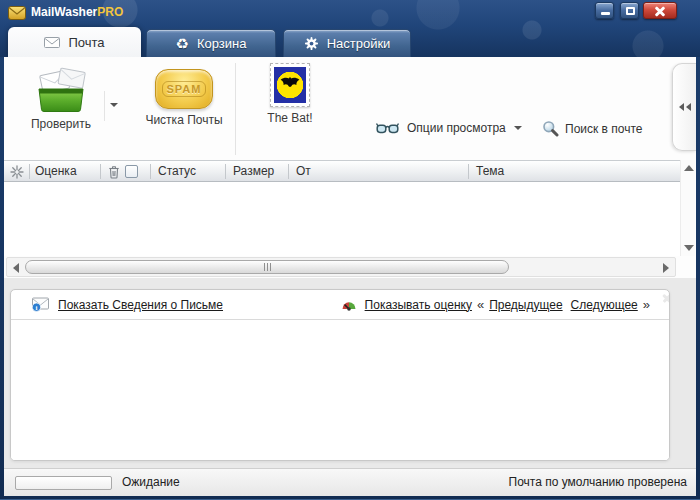 The height and width of the screenshot is (500, 700). What do you see at coordinates (490, 171) in the screenshot?
I see `column-subject: Тема` at bounding box center [490, 171].